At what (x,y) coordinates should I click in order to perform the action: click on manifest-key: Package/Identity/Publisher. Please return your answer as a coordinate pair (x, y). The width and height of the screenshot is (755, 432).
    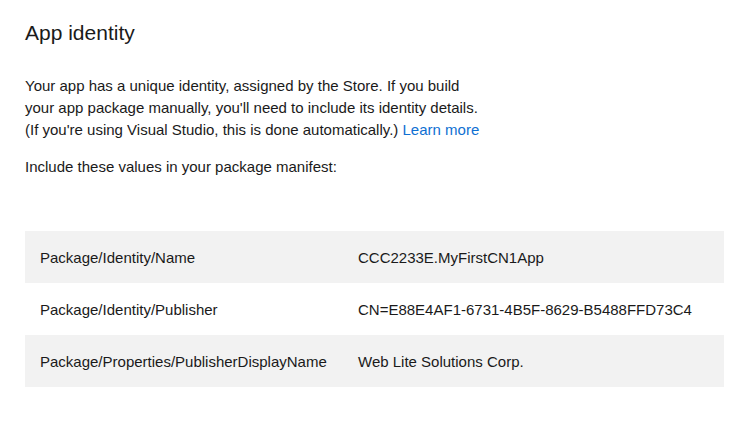
    Looking at the image, I should click on (192, 310).